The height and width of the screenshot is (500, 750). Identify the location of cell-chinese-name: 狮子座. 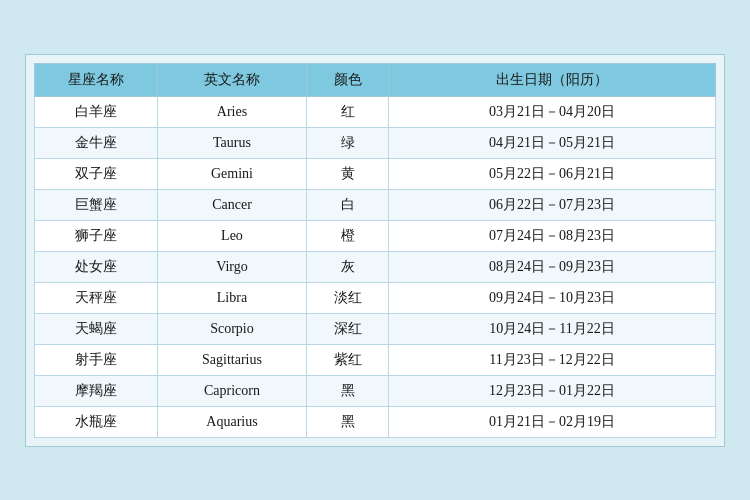
(96, 236).